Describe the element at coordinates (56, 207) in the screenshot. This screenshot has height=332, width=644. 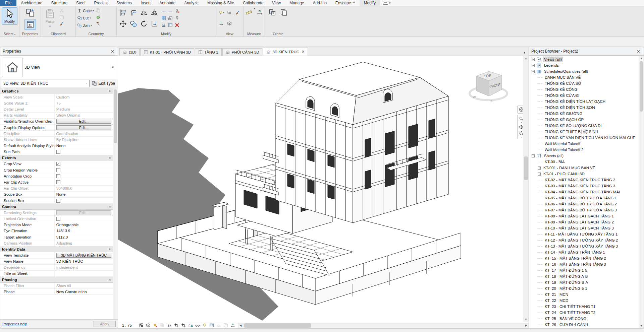
I see `section-header-camera: Camera«` at that location.